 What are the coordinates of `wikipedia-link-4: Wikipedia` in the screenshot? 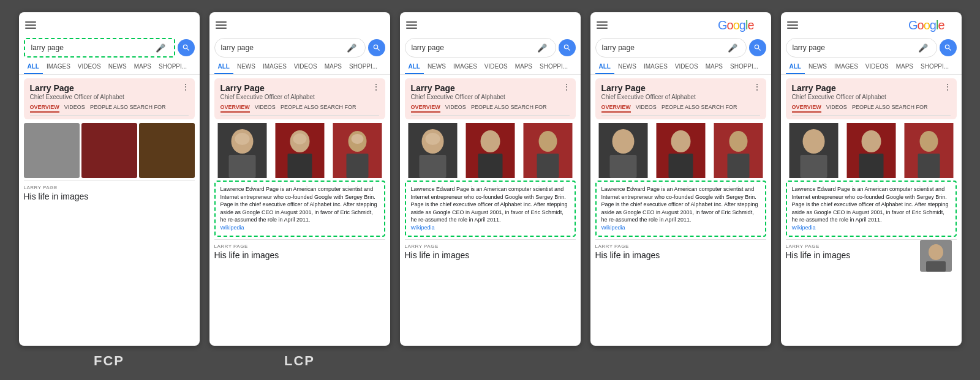 It's located at (614, 228).